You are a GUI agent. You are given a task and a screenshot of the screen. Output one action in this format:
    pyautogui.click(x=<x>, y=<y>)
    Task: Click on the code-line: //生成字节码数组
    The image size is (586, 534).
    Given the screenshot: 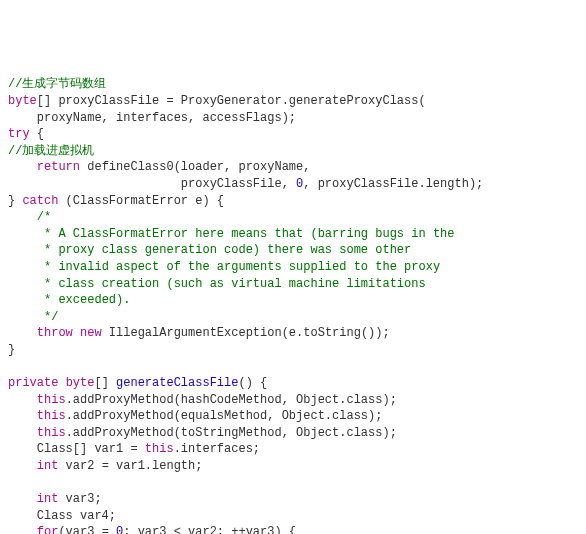 What is the action you would take?
    pyautogui.click(x=293, y=84)
    